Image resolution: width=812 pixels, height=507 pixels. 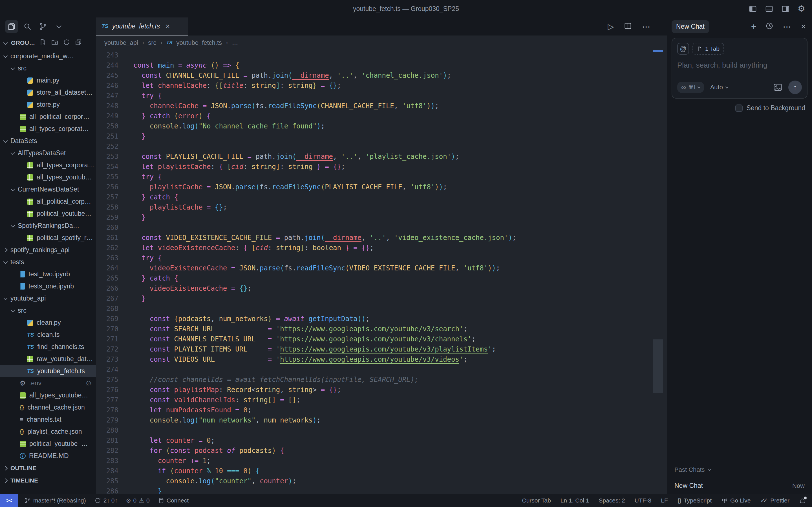 What do you see at coordinates (237, 86) in the screenshot?
I see `code-line-content: let channelCache: {[title: string]: stri…` at bounding box center [237, 86].